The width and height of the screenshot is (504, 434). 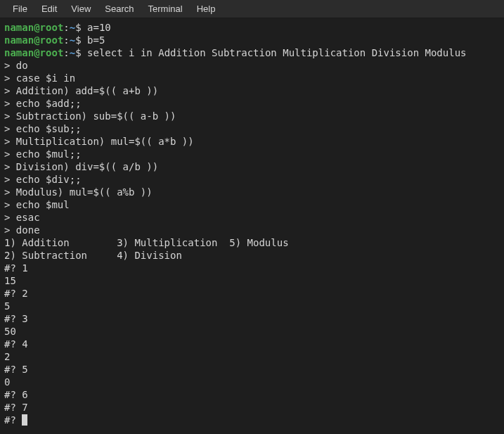 I want to click on command-text: select i in Addition Subtraction Multipl…, so click(x=274, y=53).